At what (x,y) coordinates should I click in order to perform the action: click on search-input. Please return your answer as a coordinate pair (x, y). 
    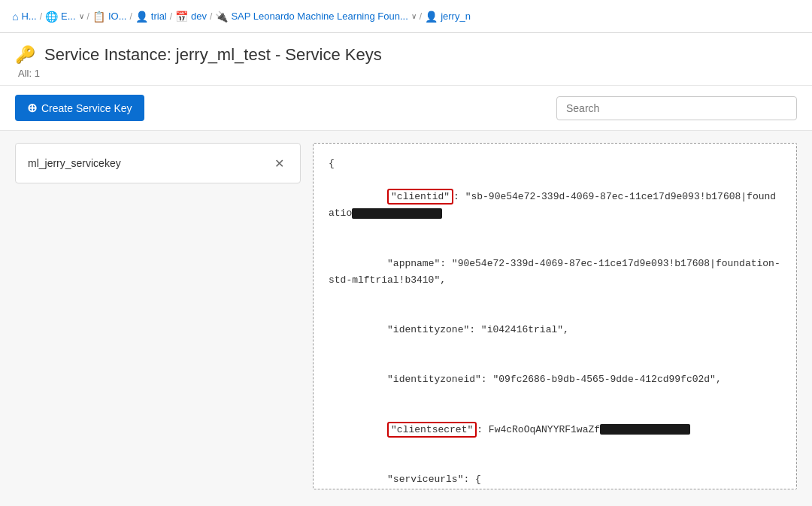
    Looking at the image, I should click on (677, 108).